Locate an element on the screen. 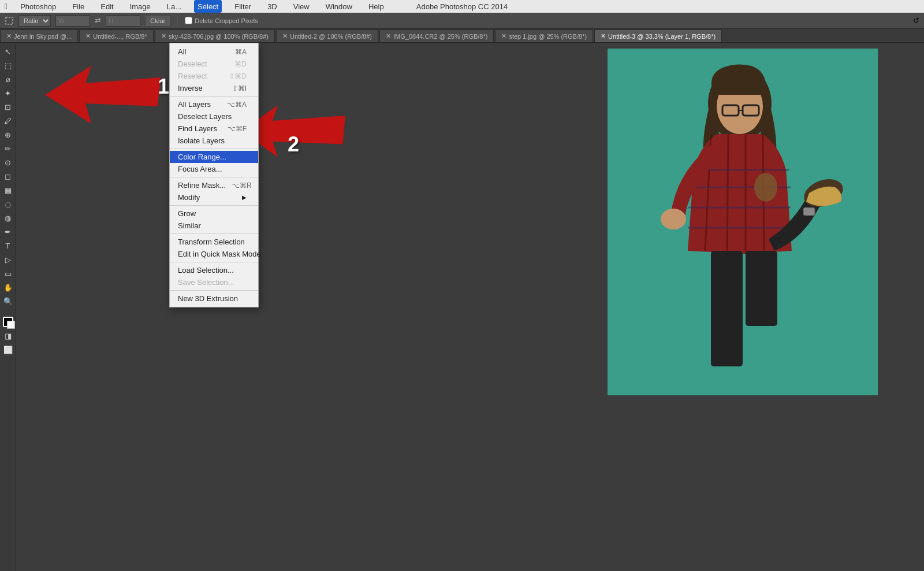 The height and width of the screenshot is (571, 924). menu-bar:  Photoshop File Edit Image La... Select… is located at coordinates (462, 6).